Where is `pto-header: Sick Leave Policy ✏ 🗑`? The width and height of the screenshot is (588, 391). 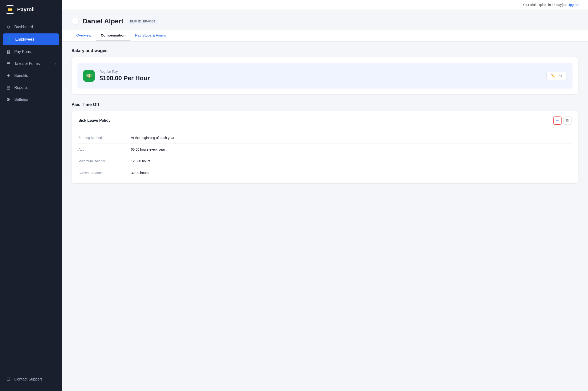 pto-header: Sick Leave Policy ✏ 🗑 is located at coordinates (325, 121).